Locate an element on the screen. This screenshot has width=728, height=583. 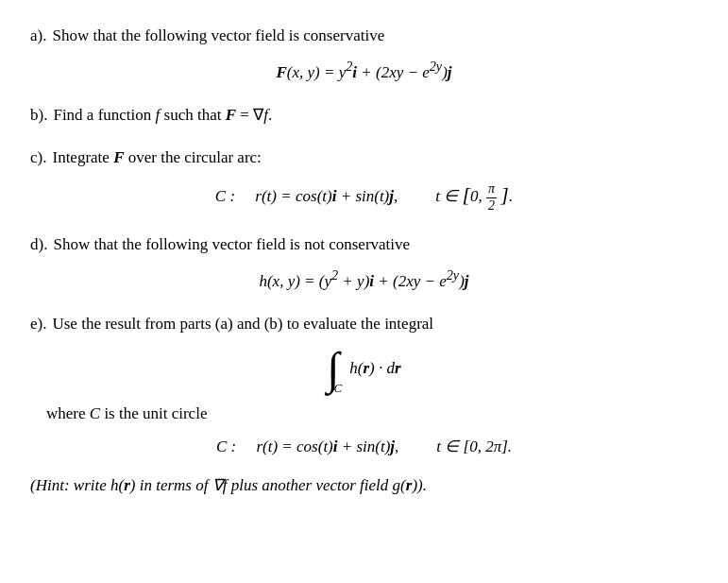
part-c: c). Integrate F over the circular arc: C… is located at coordinates (364, 180).